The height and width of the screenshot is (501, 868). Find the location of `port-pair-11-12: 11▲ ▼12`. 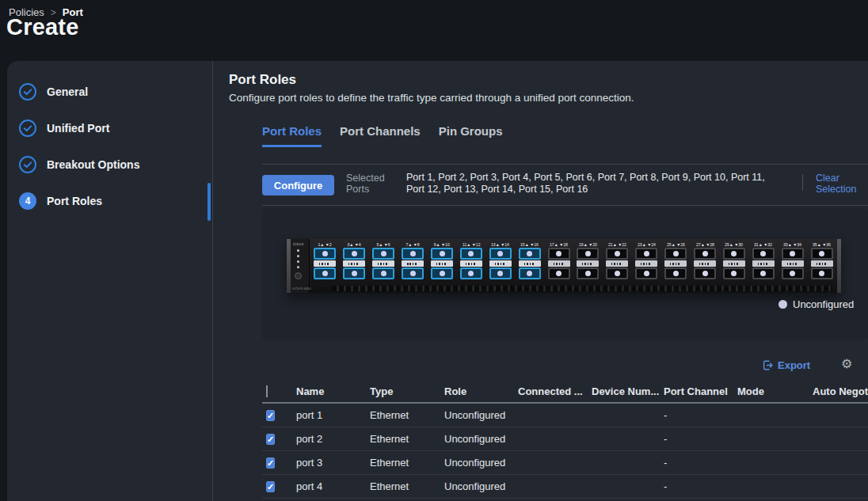

port-pair-11-12: 11▲ ▼12 is located at coordinates (470, 263).